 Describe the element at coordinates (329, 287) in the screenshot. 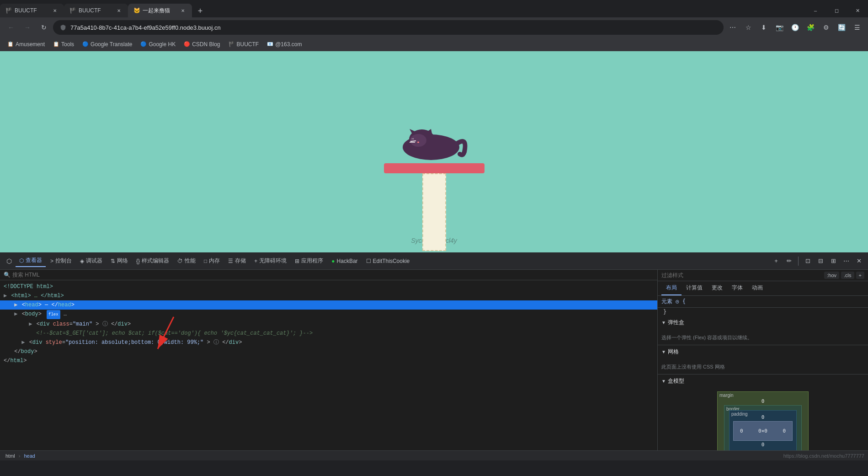

I see `dom-doctype: <!DOCTYPE html>` at that location.